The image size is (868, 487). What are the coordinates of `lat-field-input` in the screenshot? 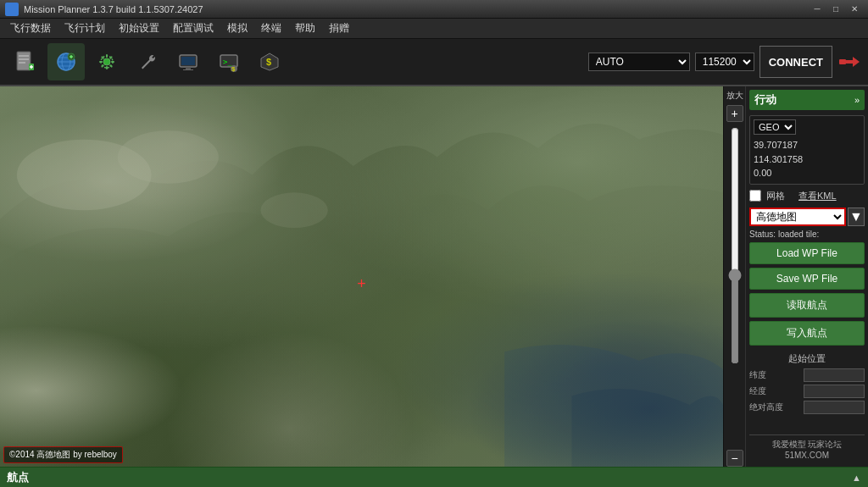 It's located at (834, 375).